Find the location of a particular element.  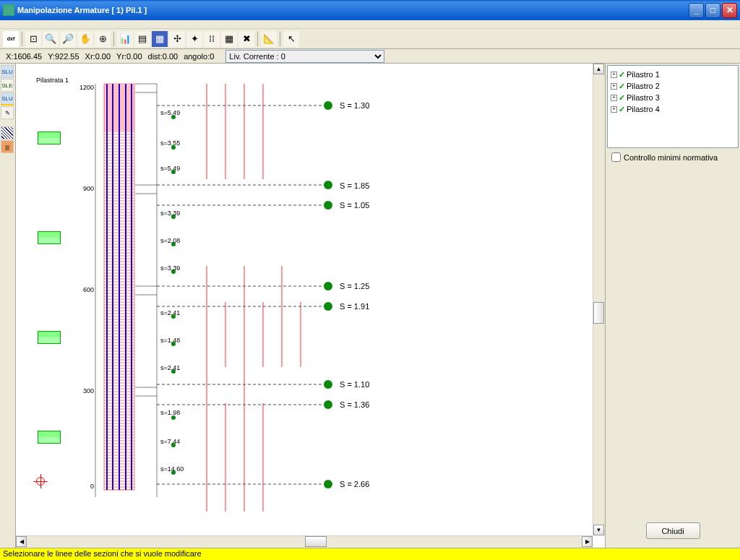

horizontal-scrollbar: ◀ ▶ is located at coordinates (304, 542).